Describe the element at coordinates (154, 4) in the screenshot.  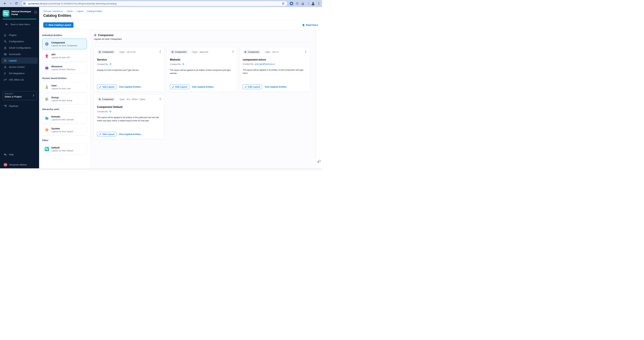
I see `address-bar: qa.harness.io/ng/account/zEaak-FLS425IEO…` at that location.